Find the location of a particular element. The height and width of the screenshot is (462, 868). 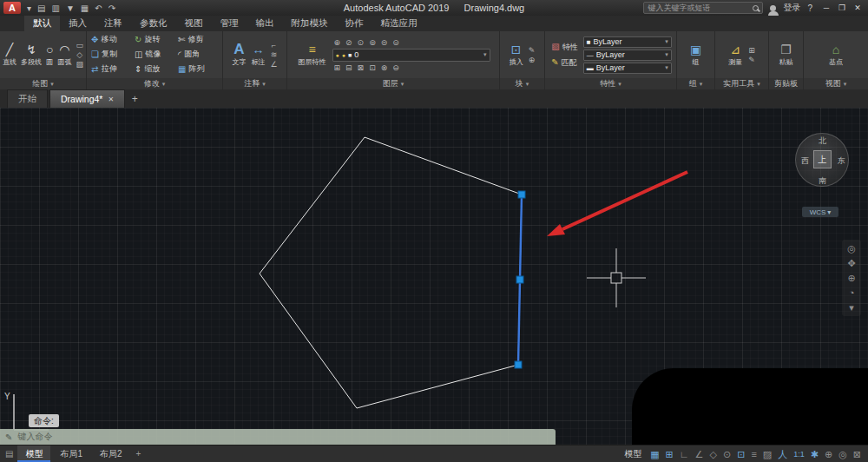

file-tab-drawing4: Drawing4* ✕ is located at coordinates (87, 99).